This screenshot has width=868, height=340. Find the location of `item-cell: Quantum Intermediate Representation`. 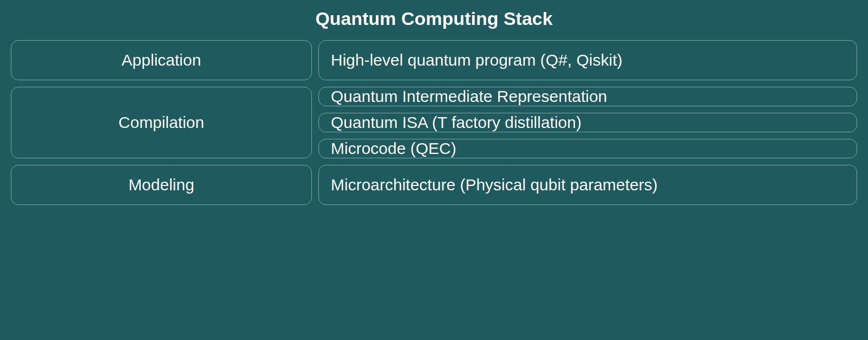

item-cell: Quantum Intermediate Representation is located at coordinates (588, 97).